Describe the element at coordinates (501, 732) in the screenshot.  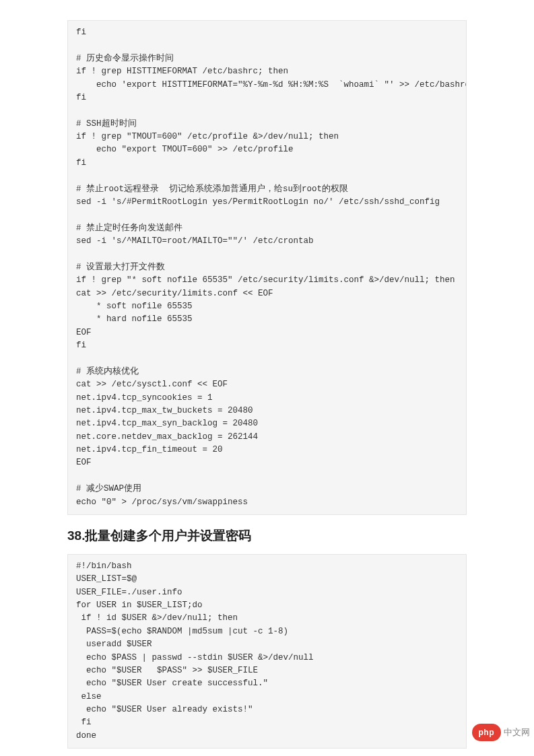
I see `watermark: php 中文网` at that location.